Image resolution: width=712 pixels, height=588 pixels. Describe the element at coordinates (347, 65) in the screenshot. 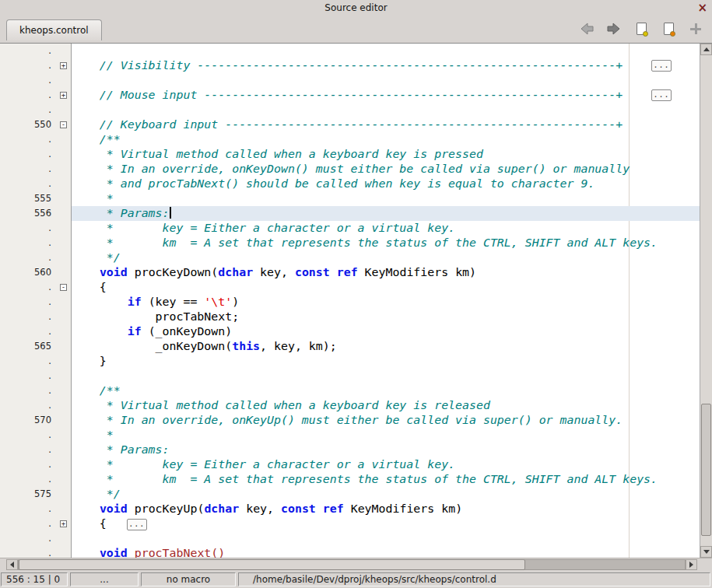

I see `code-segment: // Visibility --------------------------…` at that location.